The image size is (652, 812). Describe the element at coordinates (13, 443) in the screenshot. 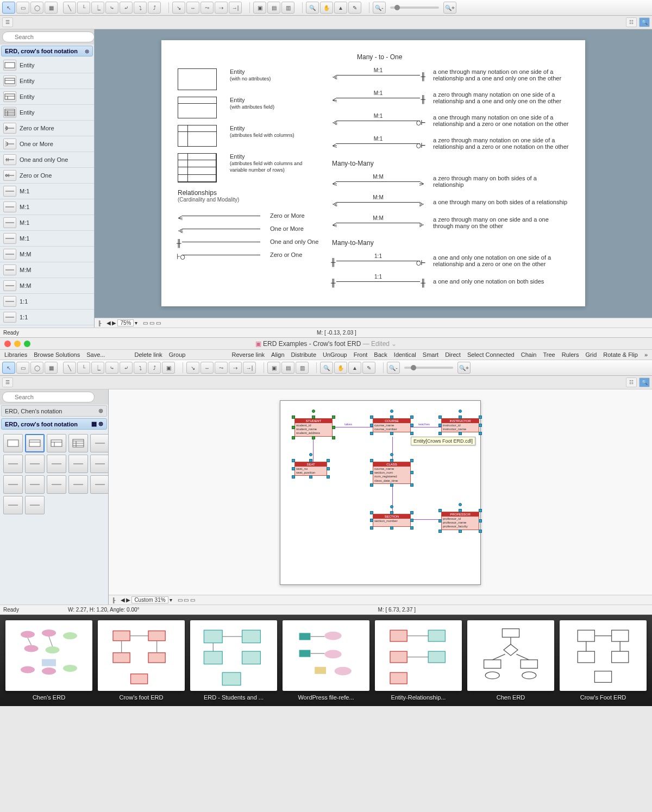

I see `shape-entity` at that location.